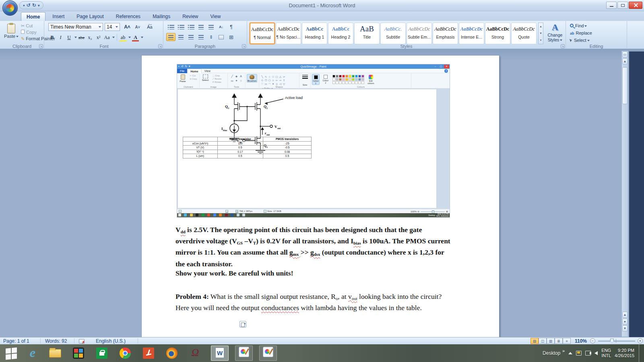 The width and height of the screenshot is (644, 362). I want to click on underline-button: U, so click(69, 37).